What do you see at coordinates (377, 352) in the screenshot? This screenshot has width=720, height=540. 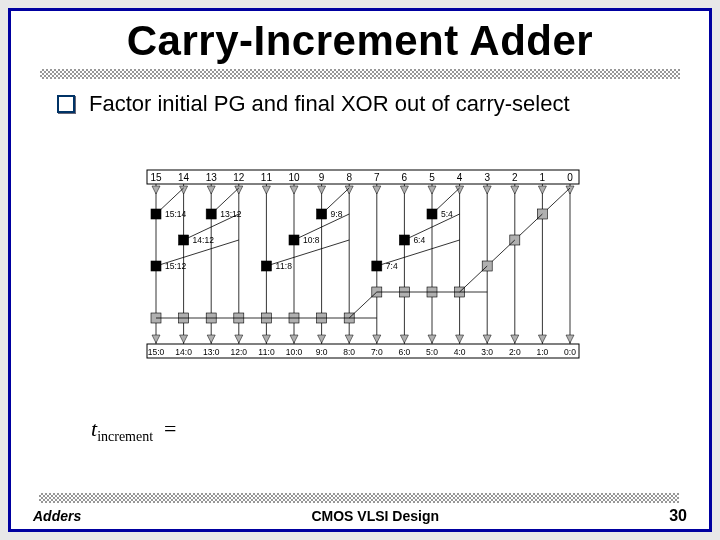 I see `svg-text: 7:0` at bounding box center [377, 352].